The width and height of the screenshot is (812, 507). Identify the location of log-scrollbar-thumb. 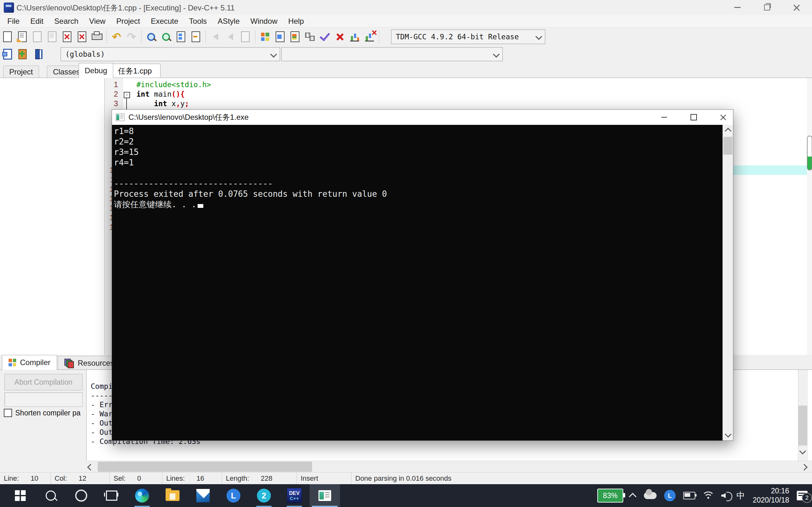
(803, 426).